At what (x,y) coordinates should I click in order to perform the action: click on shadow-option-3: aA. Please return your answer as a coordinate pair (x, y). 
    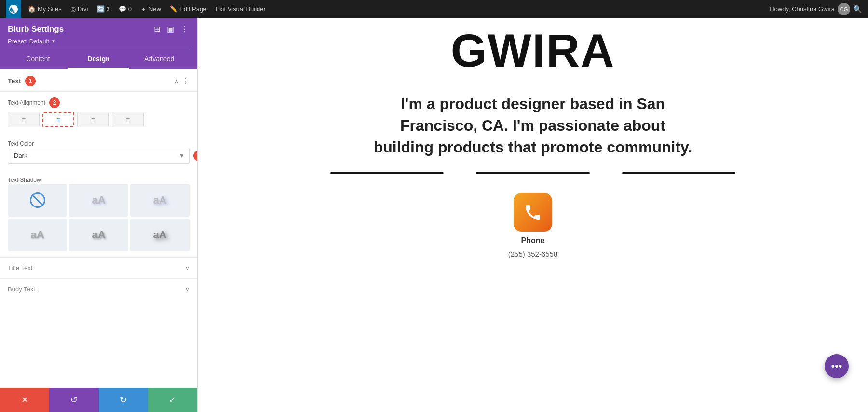
    Looking at the image, I should click on (38, 235).